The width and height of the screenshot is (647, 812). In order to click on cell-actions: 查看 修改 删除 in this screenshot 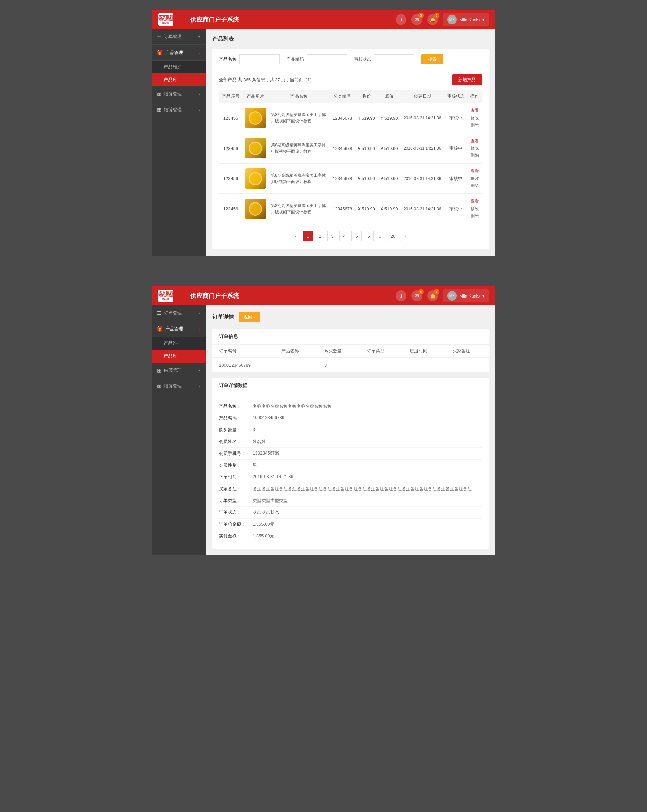, I will do `click(475, 209)`.